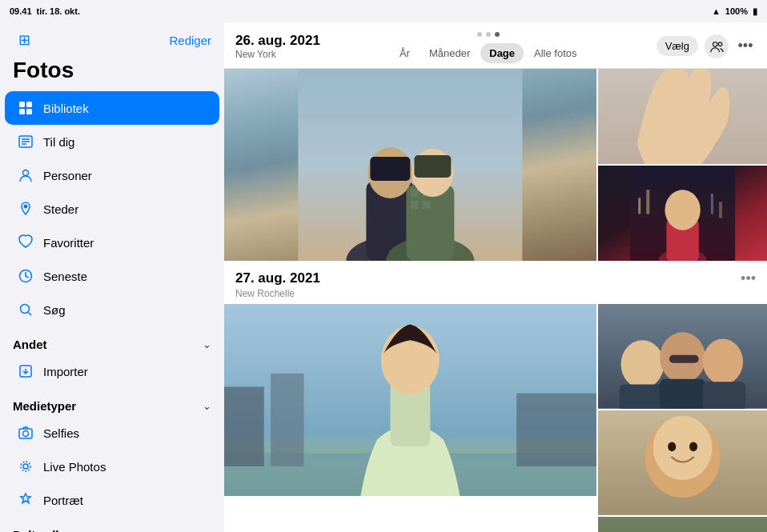 Image resolution: width=767 pixels, height=532 pixels. I want to click on sidebar-item-portraet: Portræt, so click(112, 500).